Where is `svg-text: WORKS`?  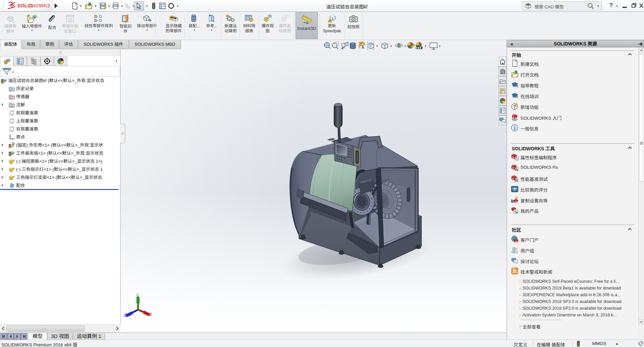 svg-text: WORKS is located at coordinates (41, 6).